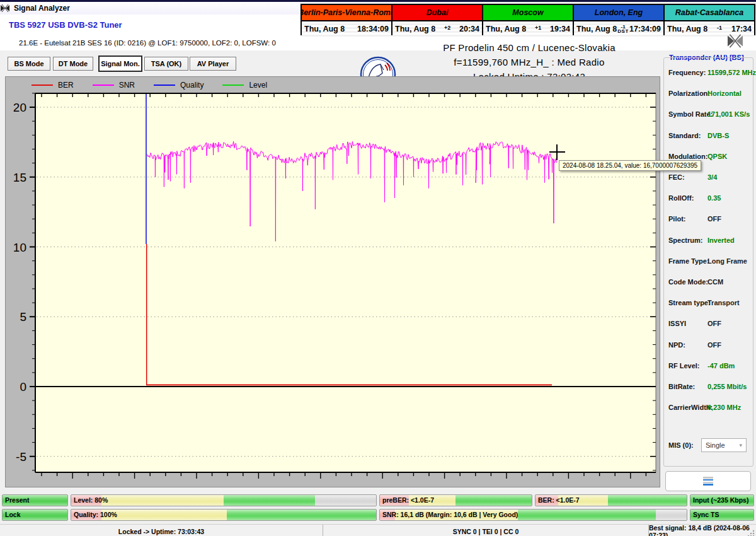 Image resolution: width=756 pixels, height=536 pixels. I want to click on transponder-row-polarization: Polarization:Horizontal, so click(709, 93).